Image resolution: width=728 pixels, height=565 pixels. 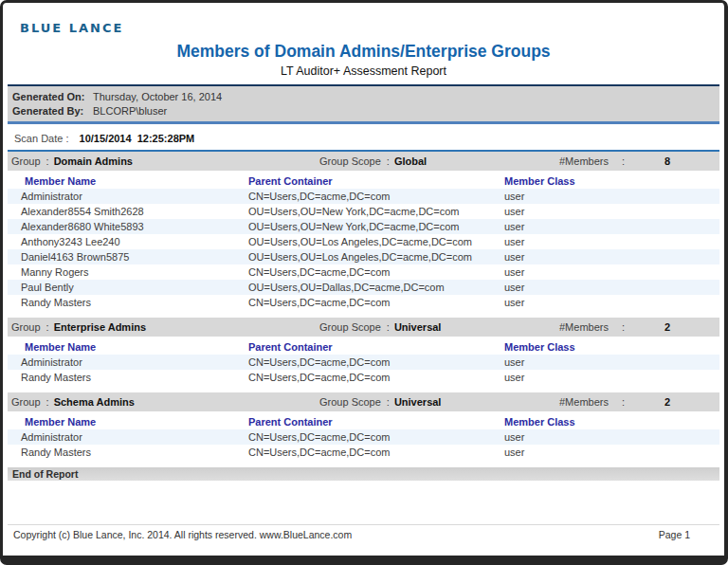 I want to click on table-row: Anthony3243 Lee240OU=Users,OU=Los Angele…, so click(x=364, y=242).